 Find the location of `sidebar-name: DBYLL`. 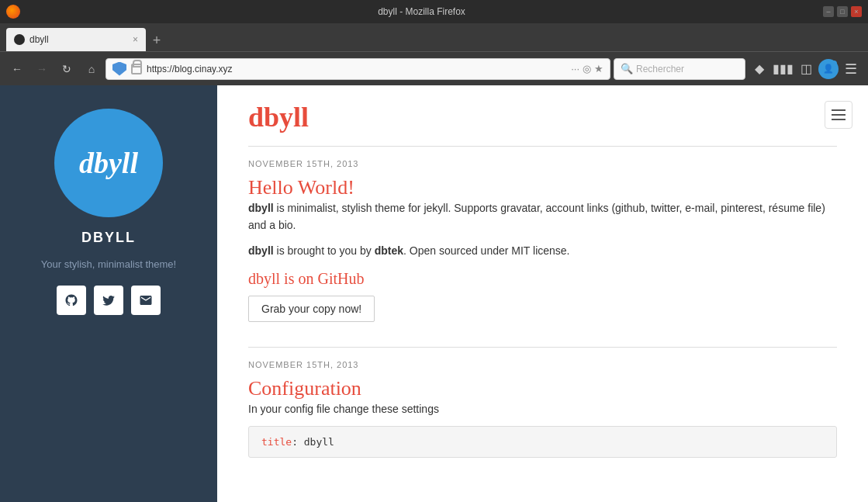

sidebar-name: DBYLL is located at coordinates (109, 237).